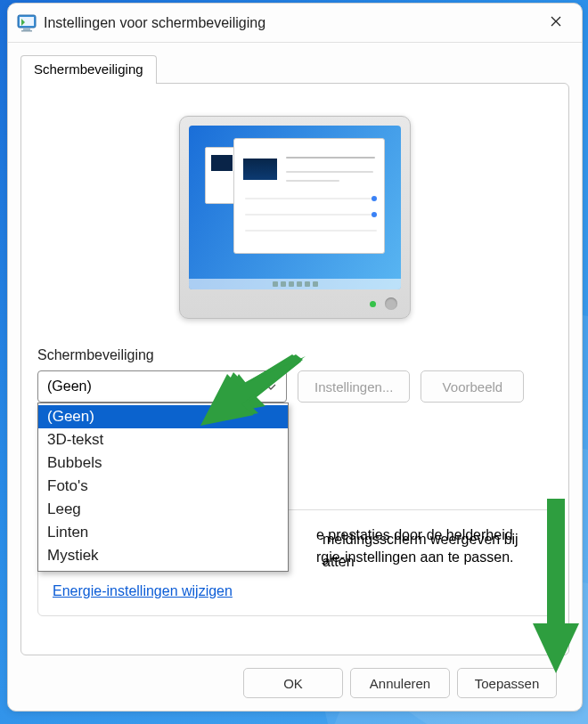 This screenshot has height=724, width=588. I want to click on screensaver-dropdown: (Geen) (Geen) 3D-tekst Bubbels Foto's Le…, so click(162, 386).